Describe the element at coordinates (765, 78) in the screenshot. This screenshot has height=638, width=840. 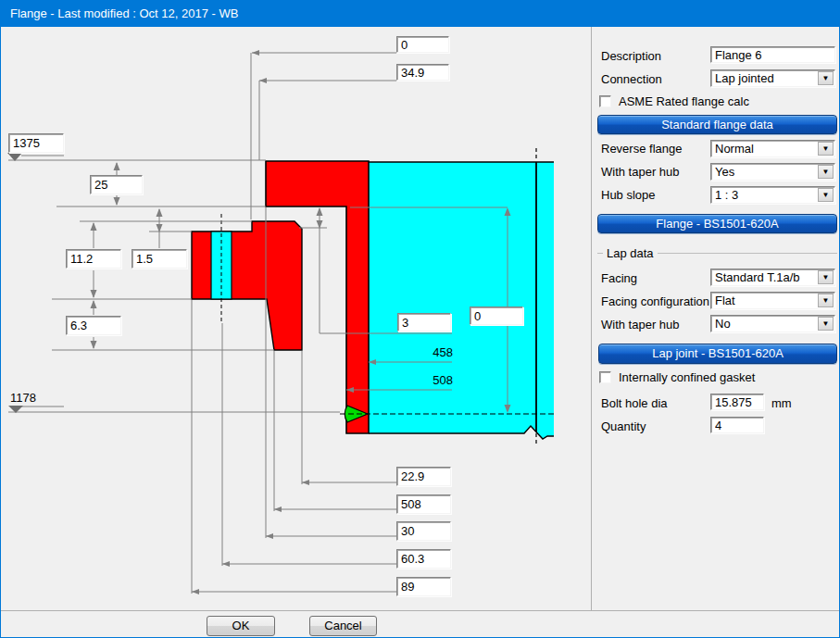
I see `connection-value: Lap jointed` at that location.